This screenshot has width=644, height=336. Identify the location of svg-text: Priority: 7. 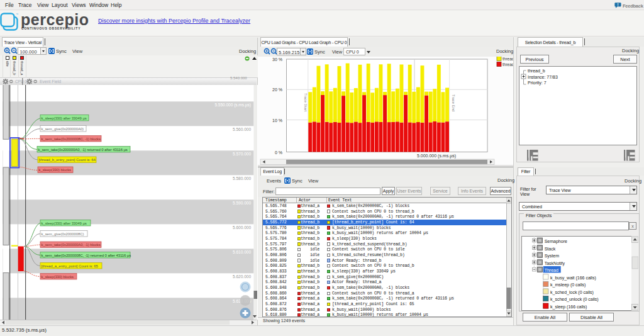
(537, 83).